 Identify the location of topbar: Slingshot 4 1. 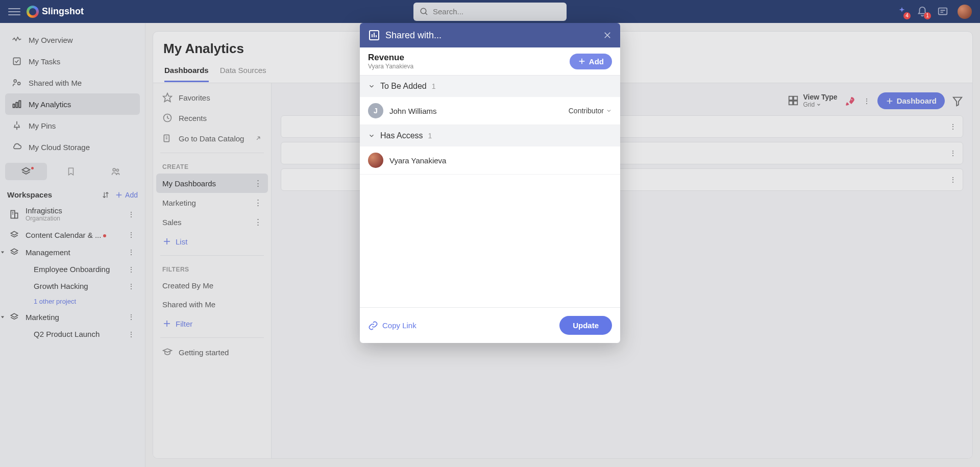
(490, 11).